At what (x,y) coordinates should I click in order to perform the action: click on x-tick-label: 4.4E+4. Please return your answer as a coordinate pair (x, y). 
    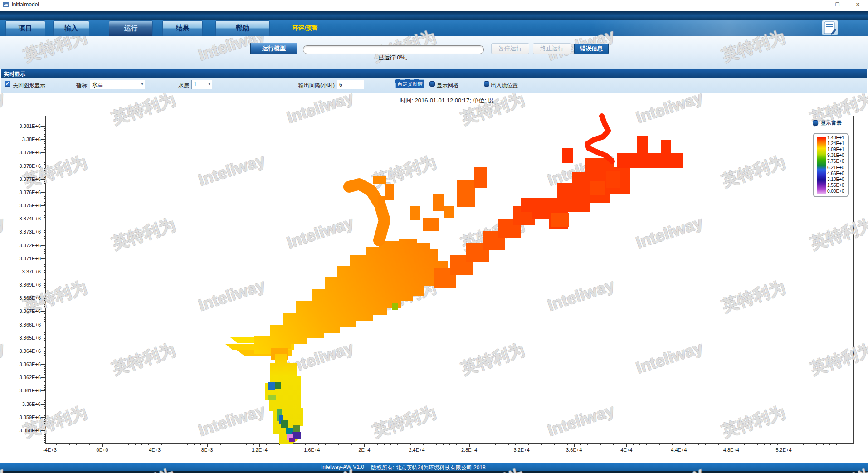
    Looking at the image, I should click on (679, 450).